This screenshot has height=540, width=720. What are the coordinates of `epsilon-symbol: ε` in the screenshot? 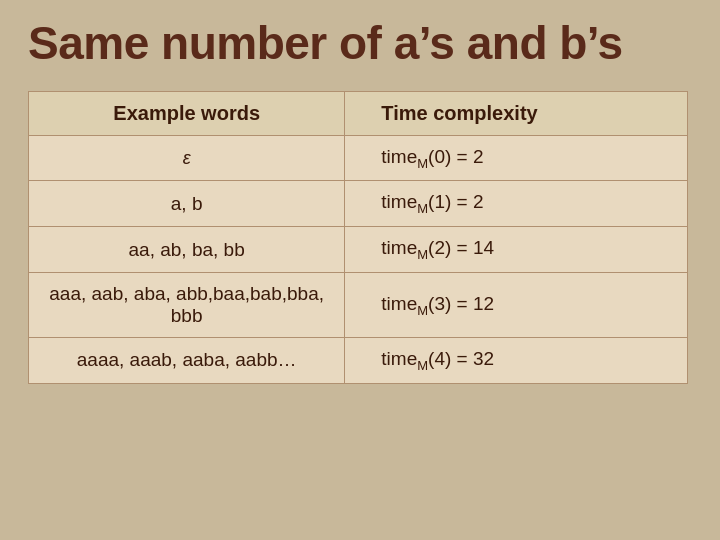 It's located at (187, 158).